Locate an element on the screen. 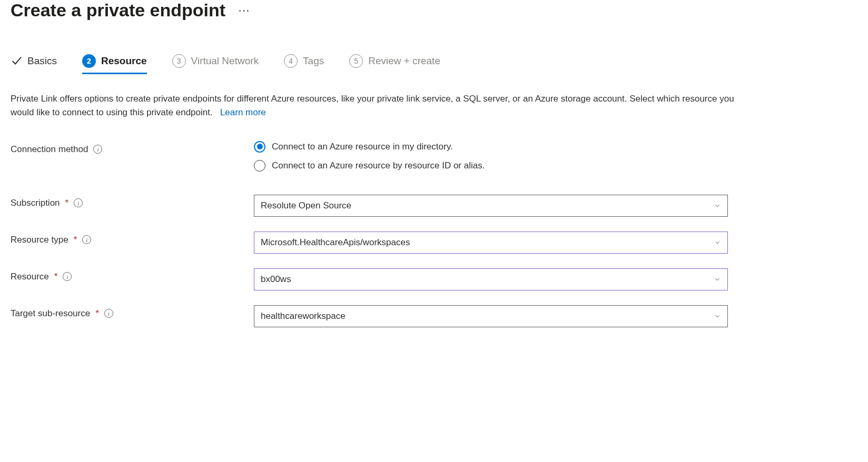 The height and width of the screenshot is (462, 868). dropdown-value: bx00ws is located at coordinates (276, 279).